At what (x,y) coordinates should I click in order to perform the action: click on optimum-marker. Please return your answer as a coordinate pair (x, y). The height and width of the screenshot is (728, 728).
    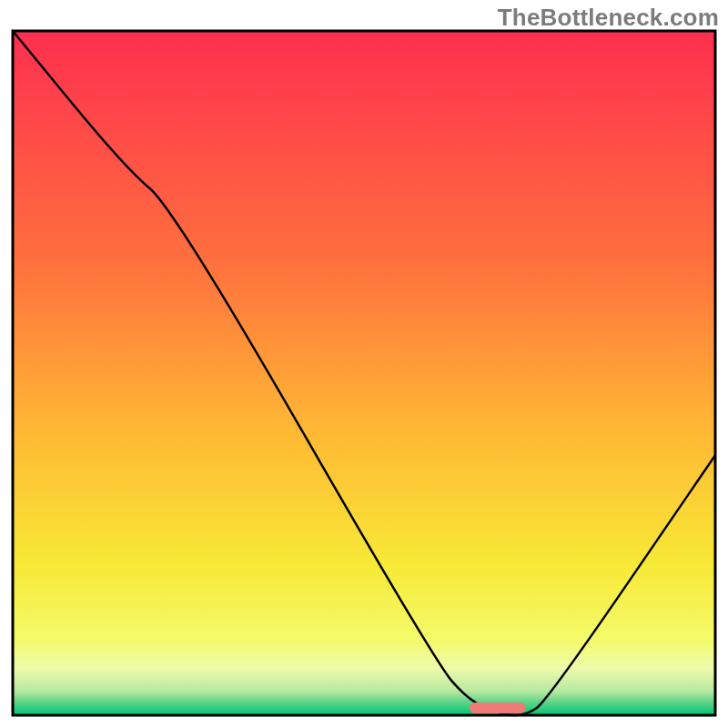
    Looking at the image, I should click on (498, 708).